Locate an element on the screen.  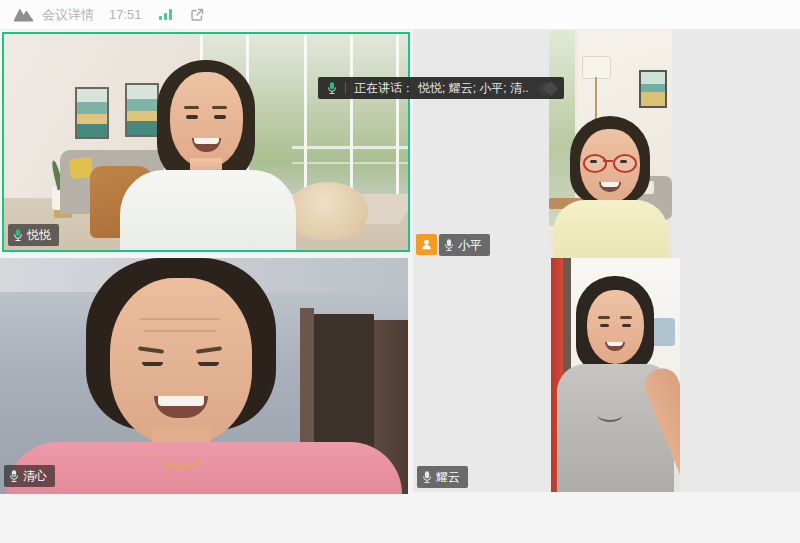
participant-name: 清心 is located at coordinates (35, 476).